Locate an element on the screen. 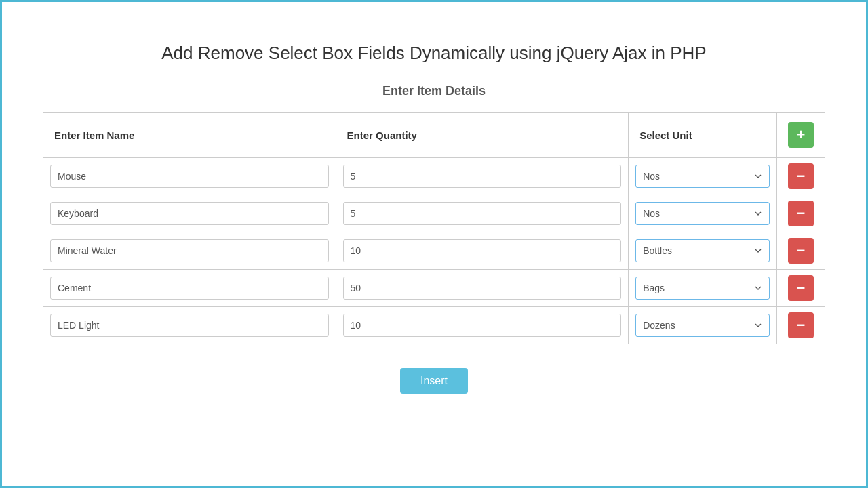  col-header-quantity: Enter Quantity is located at coordinates (482, 136).